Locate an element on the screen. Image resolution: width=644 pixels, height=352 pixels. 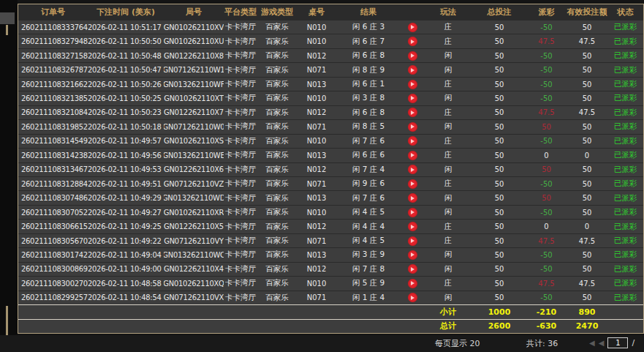
cell-game-number: GN010262110XV is located at coordinates (194, 27).